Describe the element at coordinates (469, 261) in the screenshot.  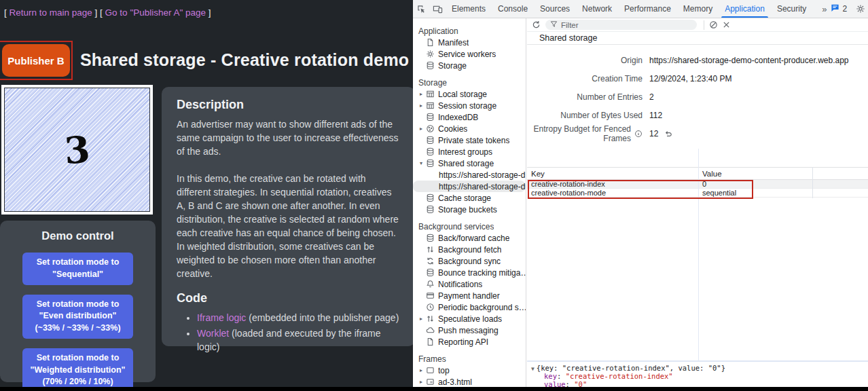
I see `tree-row: Background sync` at that location.